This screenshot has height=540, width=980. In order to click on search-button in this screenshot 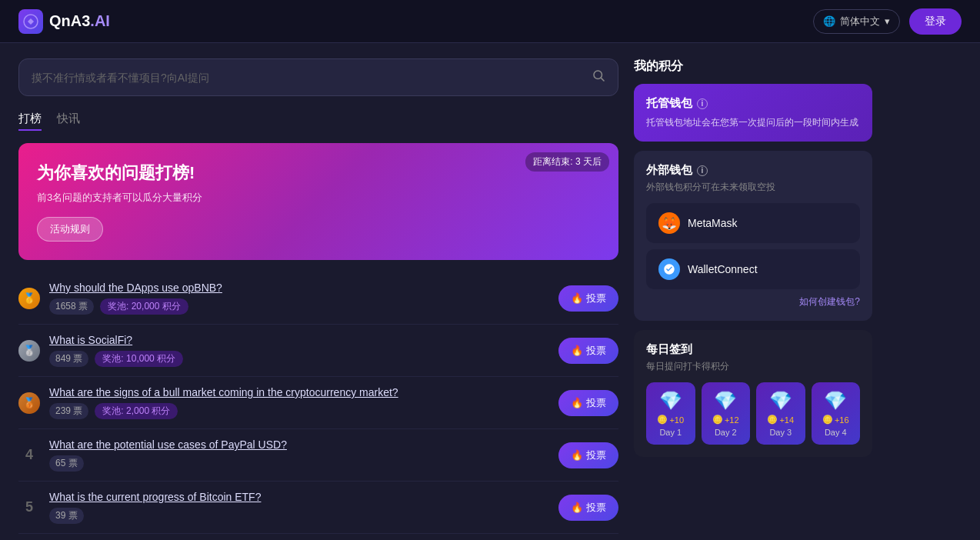, I will do `click(598, 77)`.